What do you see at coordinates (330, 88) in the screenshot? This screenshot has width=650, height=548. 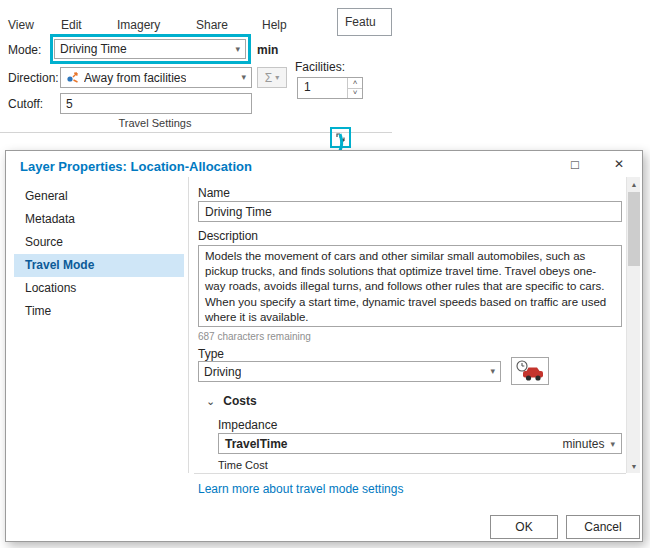 I see `facilities-stepper: 1 ˄ ˅` at bounding box center [330, 88].